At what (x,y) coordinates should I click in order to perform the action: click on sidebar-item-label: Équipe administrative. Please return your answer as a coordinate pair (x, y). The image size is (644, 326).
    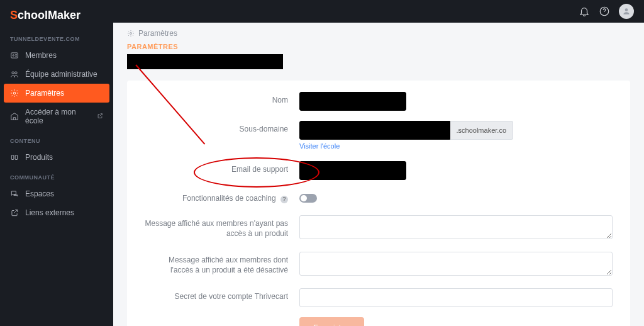
    Looking at the image, I should click on (62, 74).